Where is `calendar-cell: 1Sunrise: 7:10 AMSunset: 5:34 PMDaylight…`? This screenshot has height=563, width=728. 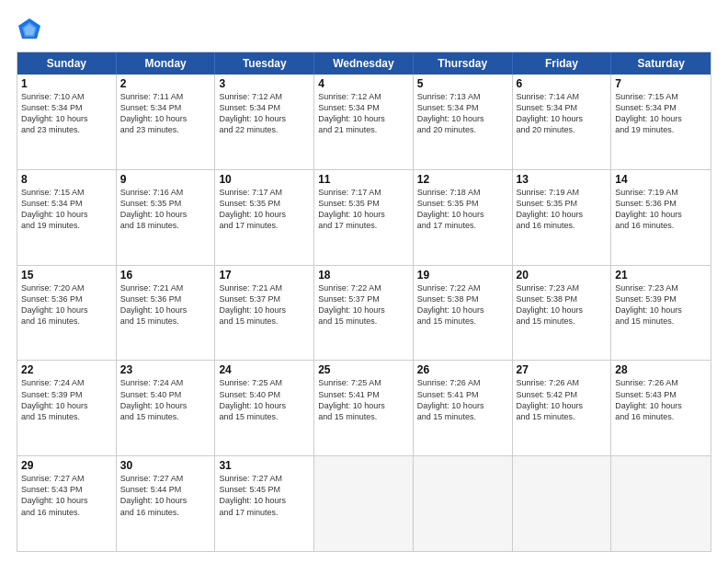
calendar-cell: 1Sunrise: 7:10 AMSunset: 5:34 PMDaylight… is located at coordinates (67, 121).